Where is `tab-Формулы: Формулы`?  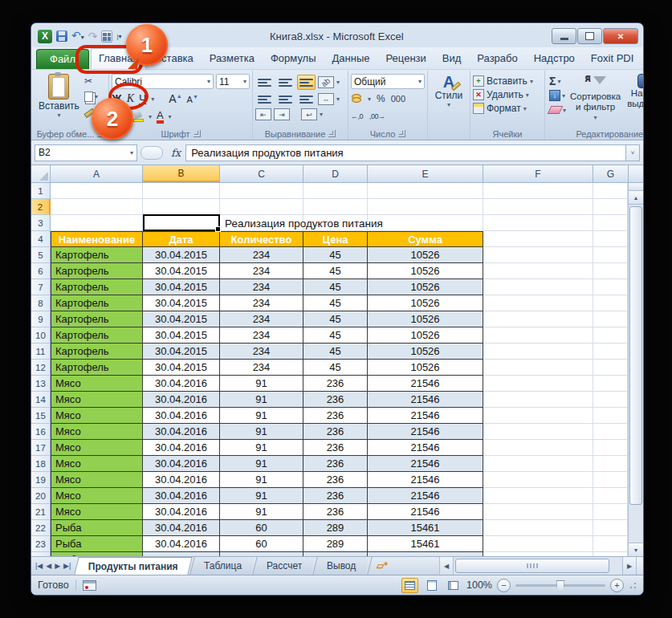 tab-Формулы: Формулы is located at coordinates (294, 59).